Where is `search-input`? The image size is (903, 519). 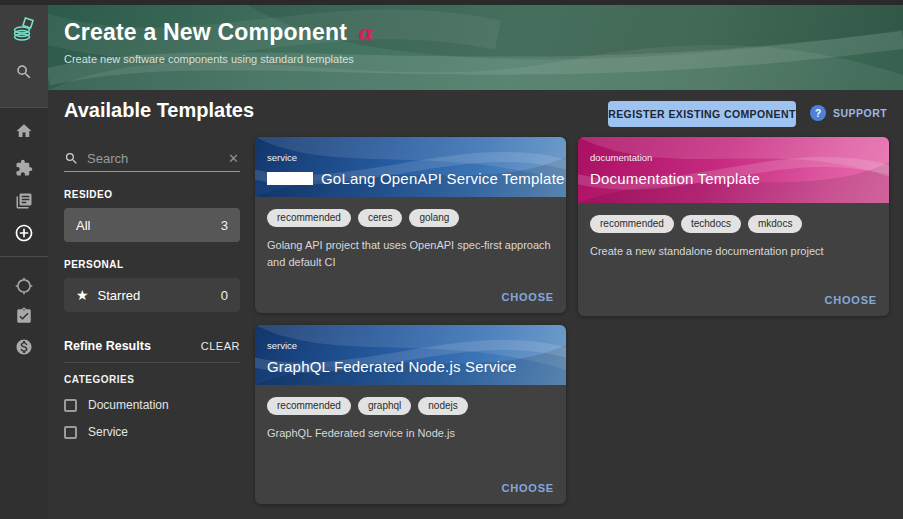 search-input is located at coordinates (157, 158).